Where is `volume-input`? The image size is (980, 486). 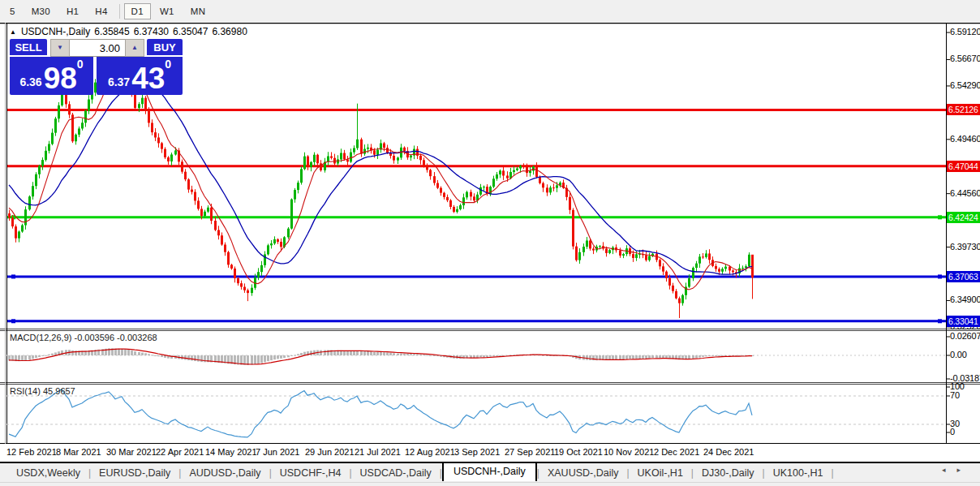
volume-input is located at coordinates (97, 48).